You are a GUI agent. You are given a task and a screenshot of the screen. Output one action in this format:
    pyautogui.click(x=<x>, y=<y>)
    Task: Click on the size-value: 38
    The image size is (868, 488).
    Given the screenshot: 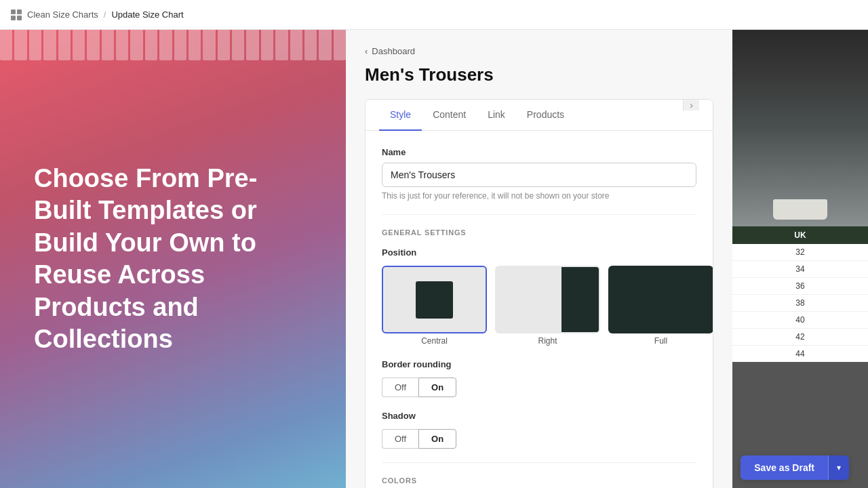 What is the action you would take?
    pyautogui.click(x=800, y=304)
    